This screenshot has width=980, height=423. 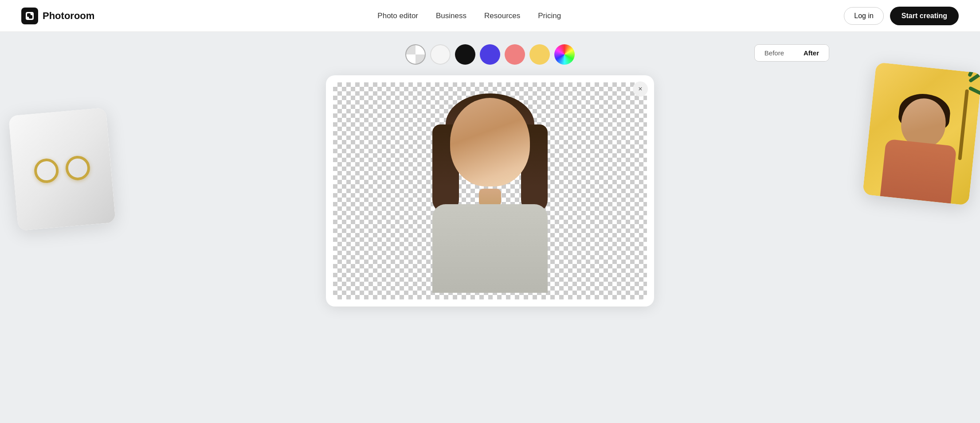 What do you see at coordinates (58, 16) in the screenshot?
I see `logo: Photoroom` at bounding box center [58, 16].